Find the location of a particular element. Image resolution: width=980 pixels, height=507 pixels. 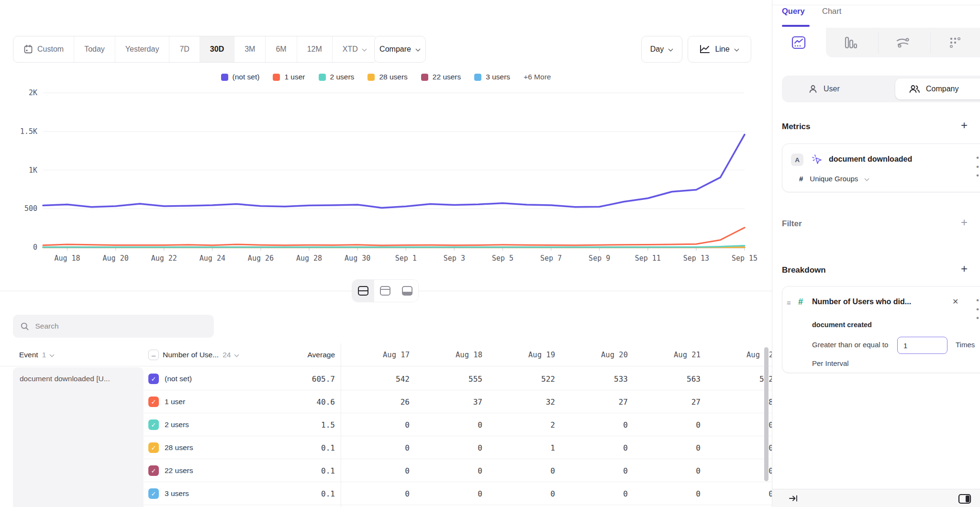

legend-item: 22 users is located at coordinates (441, 77).